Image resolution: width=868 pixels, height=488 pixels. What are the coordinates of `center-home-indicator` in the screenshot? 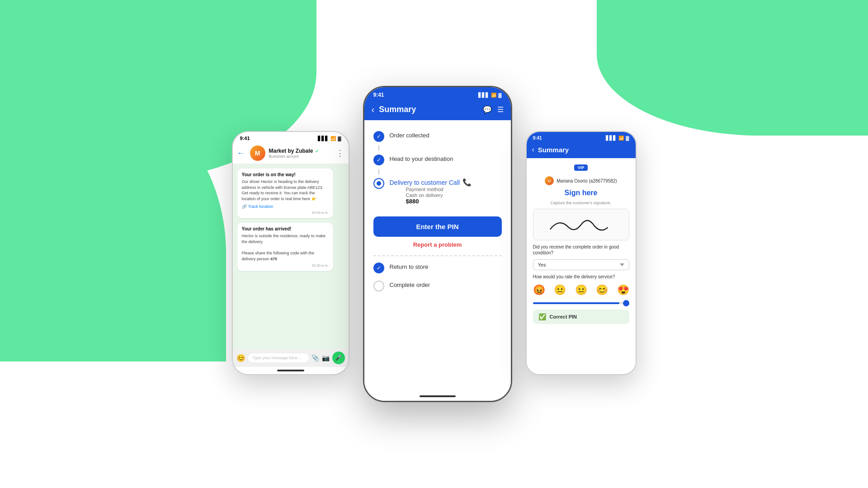 It's located at (438, 396).